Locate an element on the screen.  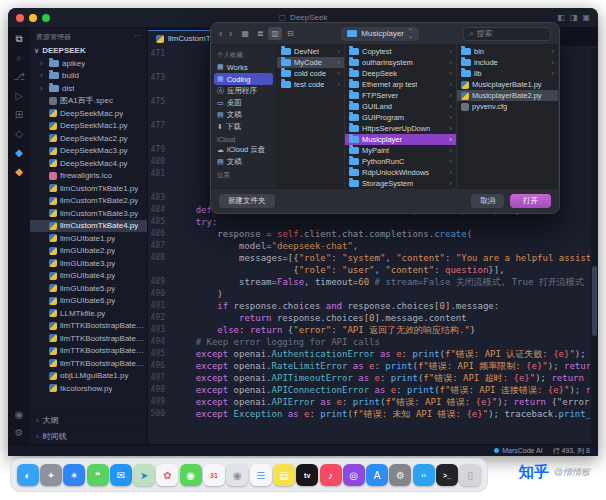
view-mode-icon-3: ⊟ is located at coordinates (290, 34).